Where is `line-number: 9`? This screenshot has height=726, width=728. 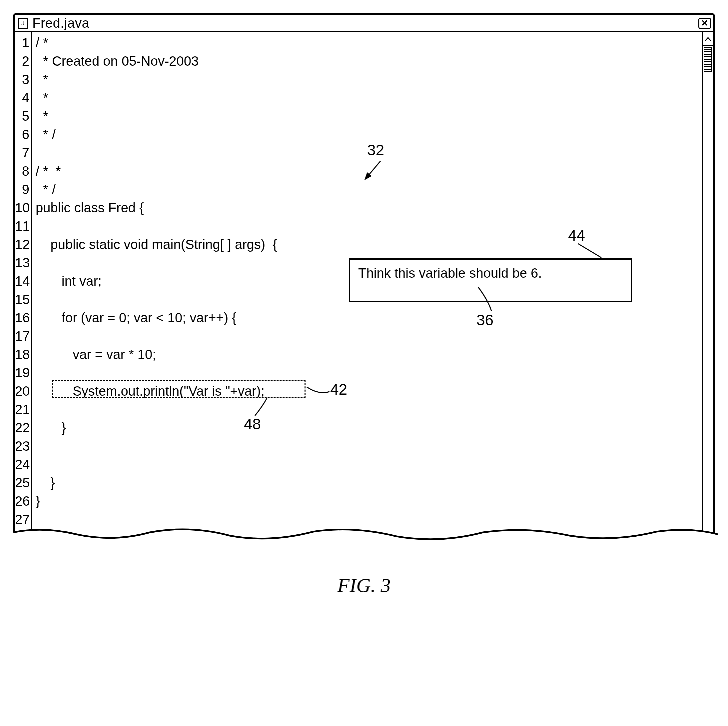 line-number: 9 is located at coordinates (23, 189).